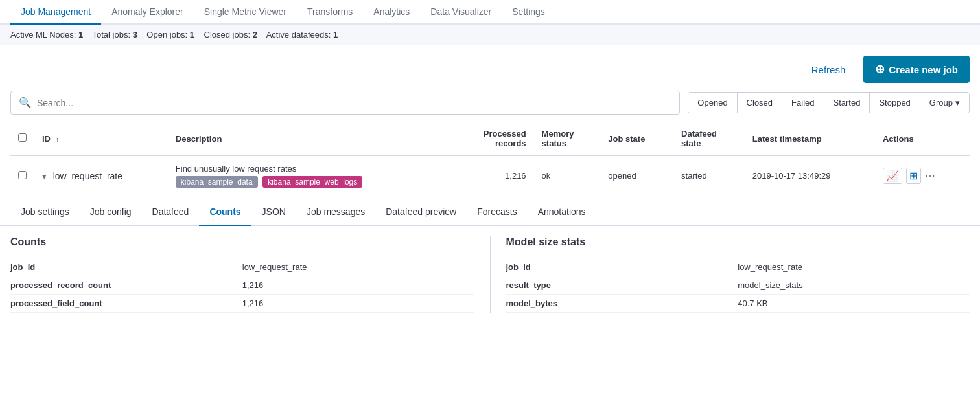 The image size is (980, 415). What do you see at coordinates (148, 12) in the screenshot?
I see `nav-anomaly-explorer: Anomaly Explorer` at bounding box center [148, 12].